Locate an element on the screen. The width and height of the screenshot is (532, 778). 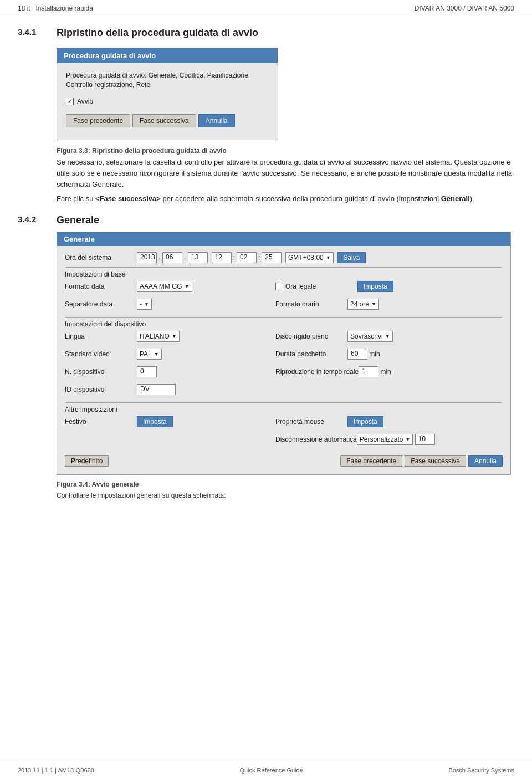
durata-col: Durata pacchetto 60 min is located at coordinates (389, 356).